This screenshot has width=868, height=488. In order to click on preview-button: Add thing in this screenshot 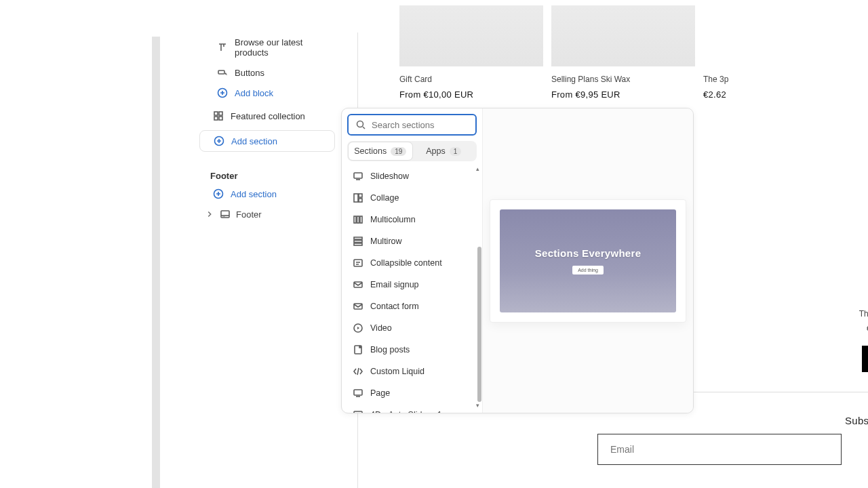, I will do `click(588, 270)`.